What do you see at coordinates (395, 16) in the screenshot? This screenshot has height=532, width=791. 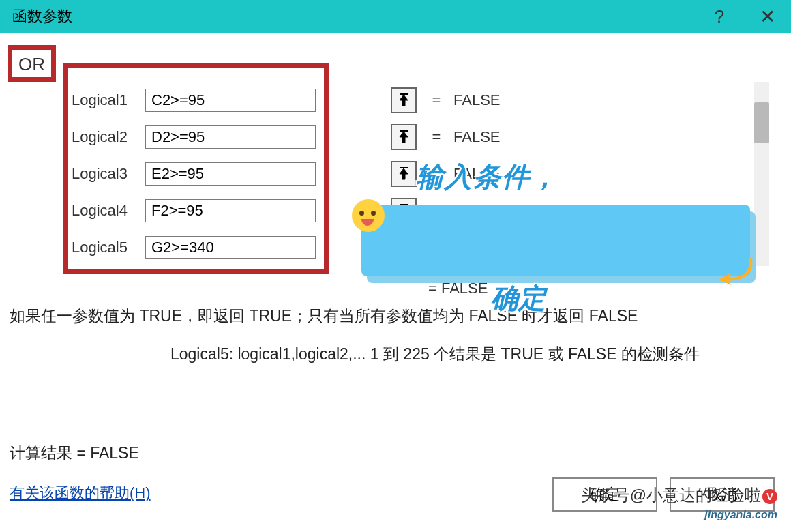 I see `titlebar: 函数参数 ? ✕` at bounding box center [395, 16].